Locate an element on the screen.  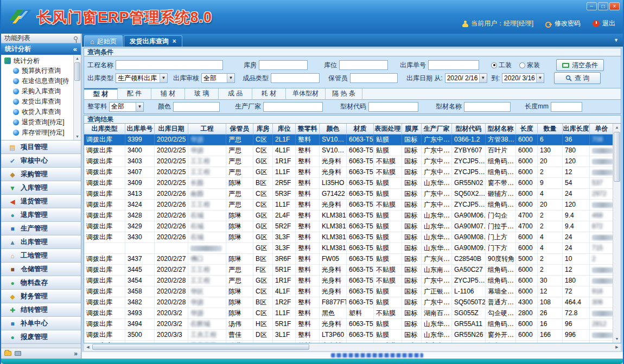
tree-scrollbar: ▲ ▼ is located at coordinates (77, 98).